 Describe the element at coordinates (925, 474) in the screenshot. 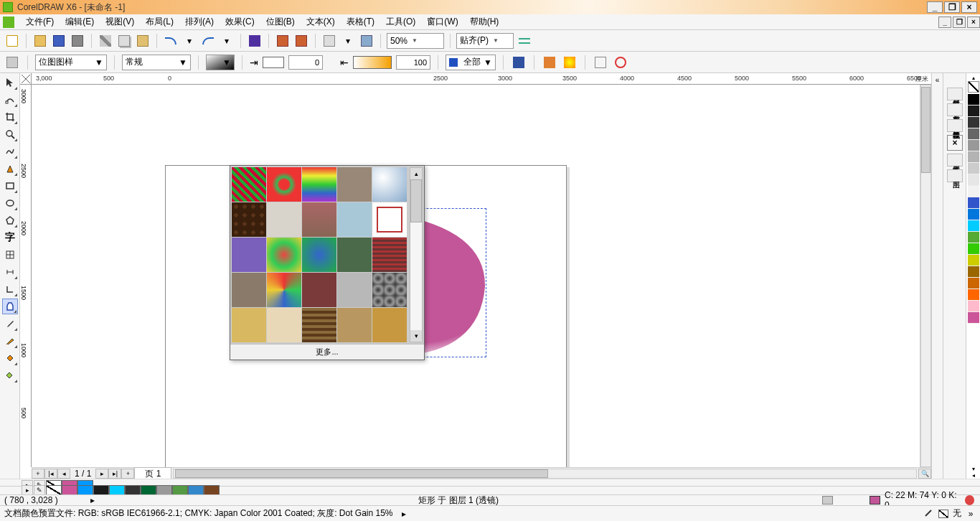

I see `navigator-button: 🔍` at that location.